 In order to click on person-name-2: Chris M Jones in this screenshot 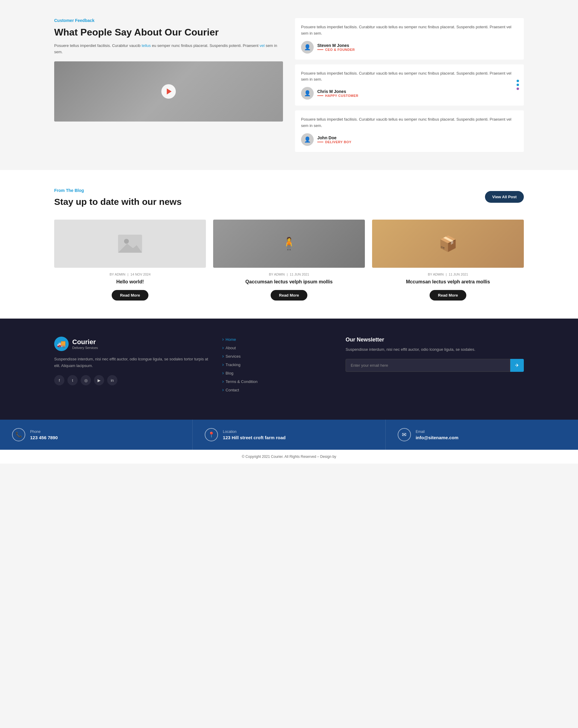, I will do `click(338, 92)`.